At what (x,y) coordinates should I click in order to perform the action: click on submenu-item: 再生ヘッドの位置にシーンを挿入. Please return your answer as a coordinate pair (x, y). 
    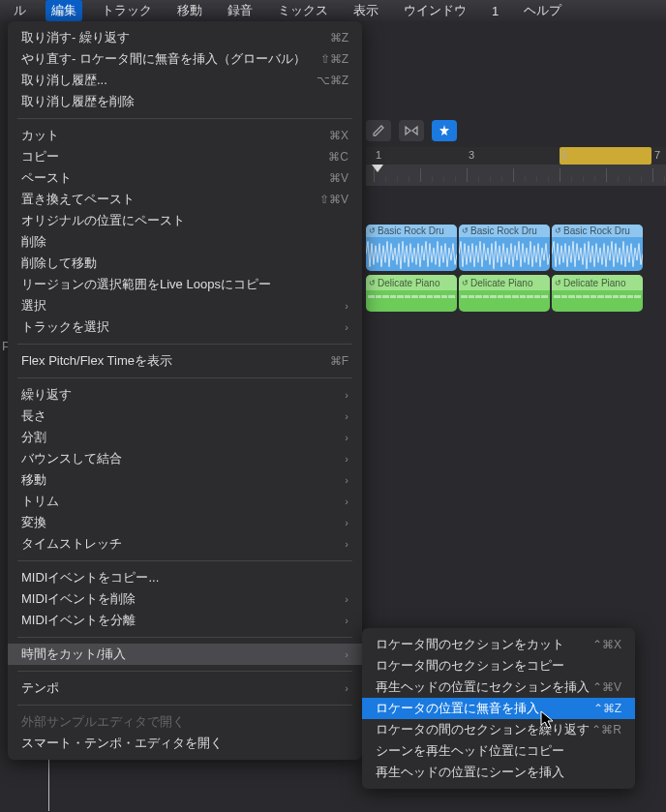
    Looking at the image, I should click on (499, 772).